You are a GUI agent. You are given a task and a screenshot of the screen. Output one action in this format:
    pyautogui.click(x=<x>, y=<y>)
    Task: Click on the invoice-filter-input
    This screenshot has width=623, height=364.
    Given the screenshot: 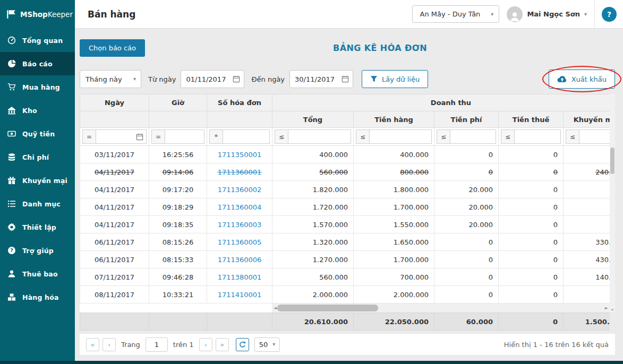 What is the action you would take?
    pyautogui.click(x=246, y=137)
    